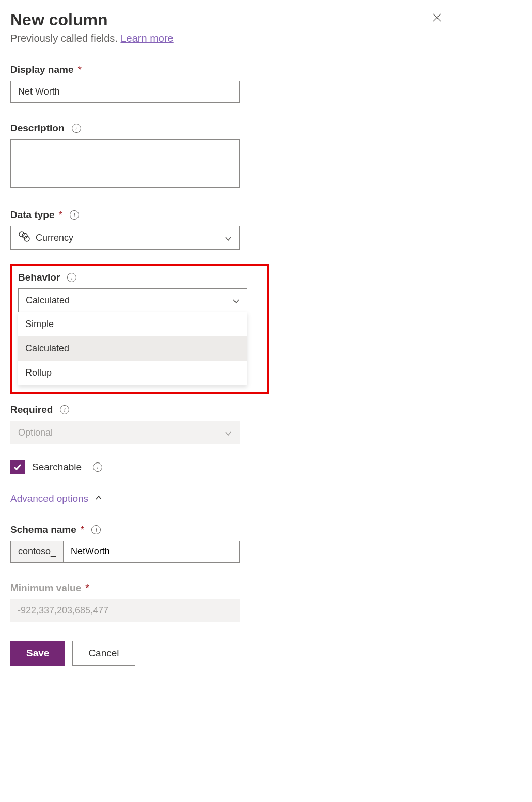 Image resolution: width=532 pixels, height=802 pixels. Describe the element at coordinates (45, 588) in the screenshot. I see `min-value-label-text: Minimum value` at that location.